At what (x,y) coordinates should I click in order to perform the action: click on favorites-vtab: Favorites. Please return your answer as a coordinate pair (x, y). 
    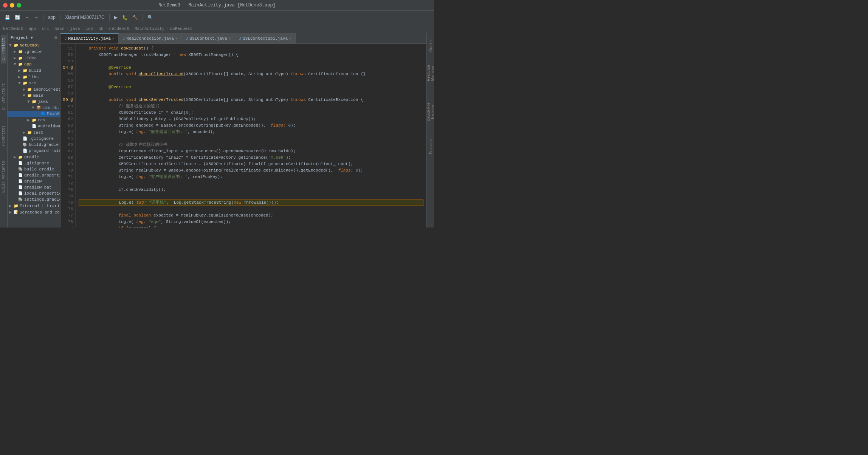
    Looking at the image, I should click on (4, 136).